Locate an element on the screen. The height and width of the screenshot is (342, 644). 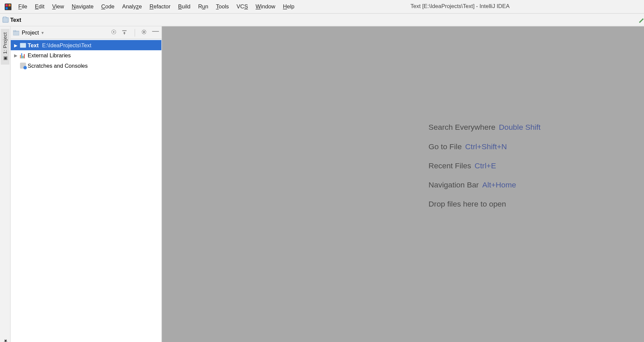
gear-icon is located at coordinates (144, 33).